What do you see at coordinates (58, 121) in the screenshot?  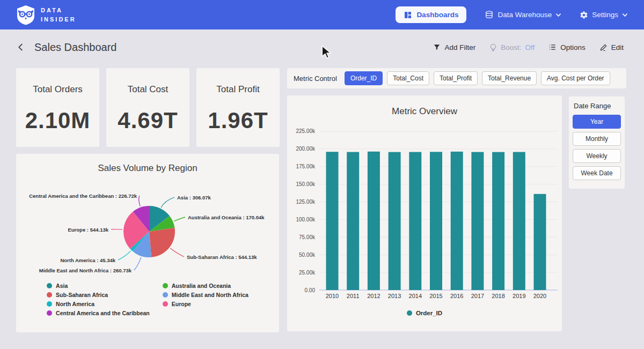 I see `kpi-value: 2.10M` at bounding box center [58, 121].